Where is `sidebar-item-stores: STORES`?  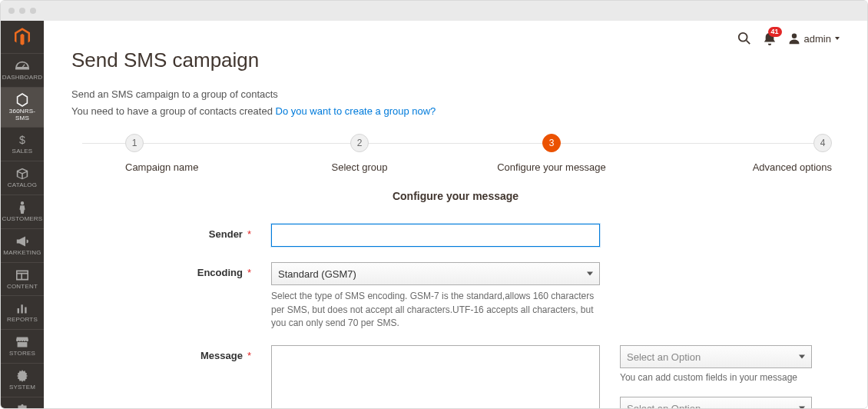 sidebar-item-stores: STORES is located at coordinates (22, 346).